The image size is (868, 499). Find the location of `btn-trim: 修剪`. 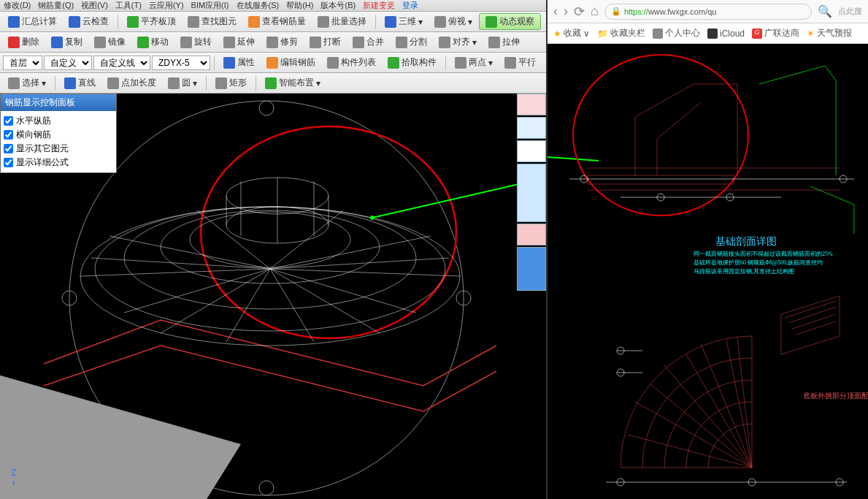

btn-trim: 修剪 is located at coordinates (282, 42).